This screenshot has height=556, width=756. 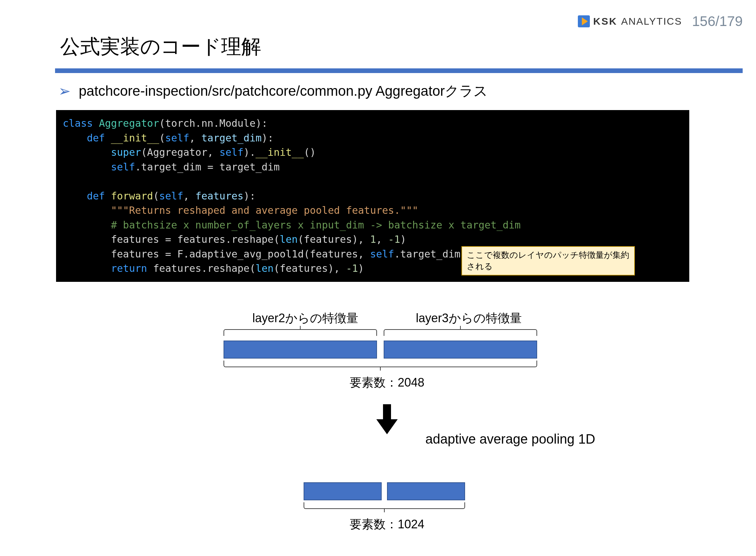 What do you see at coordinates (387, 383) in the screenshot?
I see `element-count-before: 要素数：2048` at bounding box center [387, 383].